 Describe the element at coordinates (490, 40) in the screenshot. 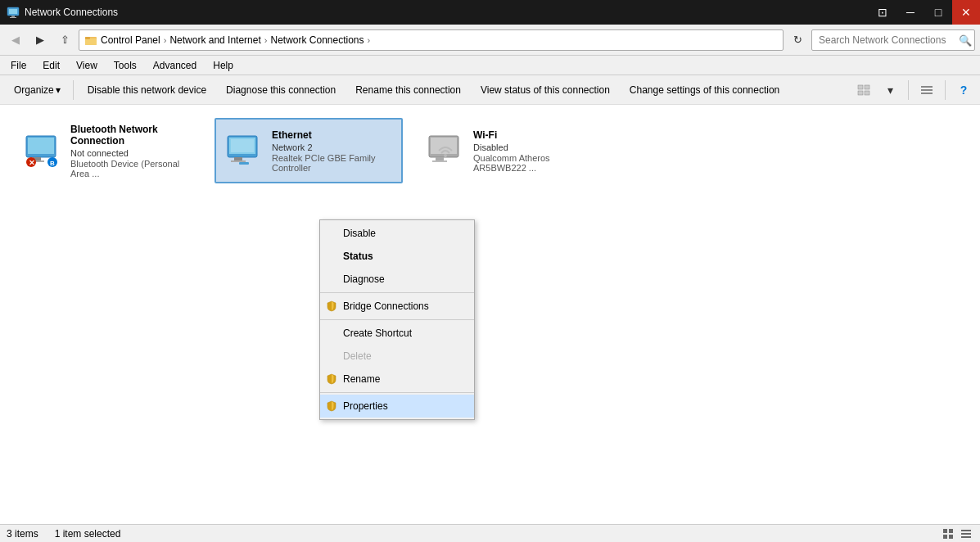

I see `address-bar: ◀ ▶ ⇧ Control Panel › Network and Intern…` at that location.